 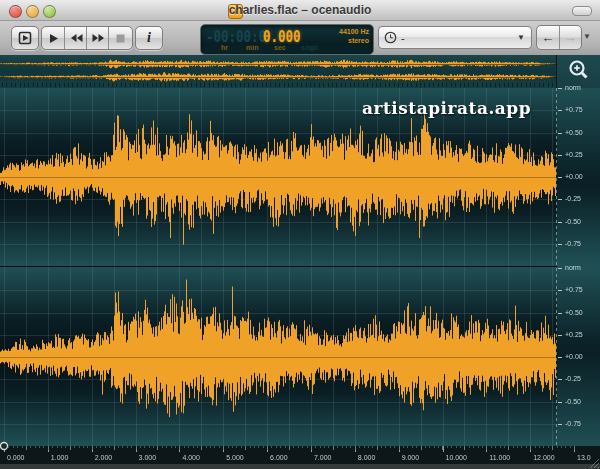 I want to click on rewind-button, so click(x=76, y=38).